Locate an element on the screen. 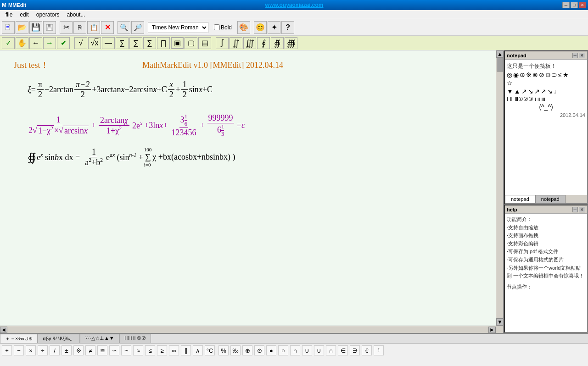  double-contour-button: ∯ is located at coordinates (277, 43).